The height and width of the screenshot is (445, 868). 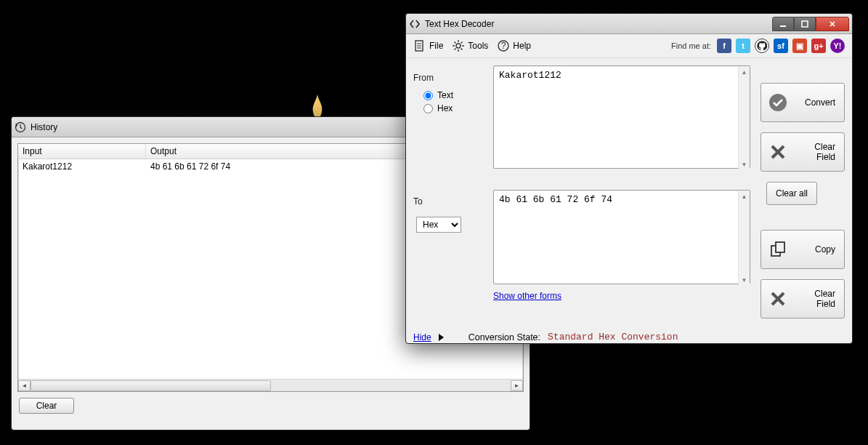 What do you see at coordinates (448, 78) in the screenshot?
I see `from-label: From` at bounding box center [448, 78].